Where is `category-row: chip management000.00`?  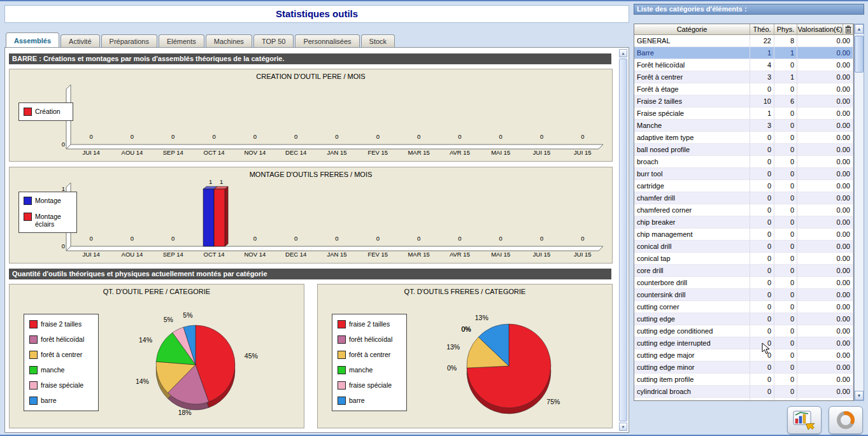 category-row: chip management000.00 is located at coordinates (744, 234).